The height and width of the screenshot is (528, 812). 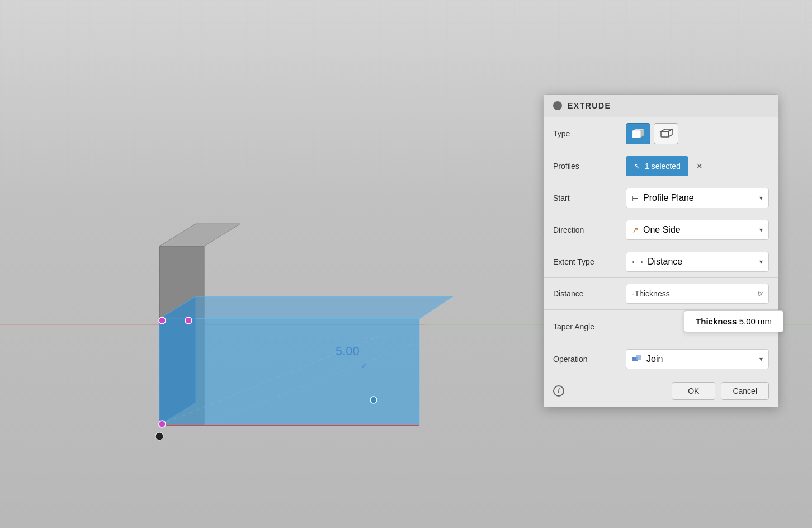 I want to click on extent-type-dropdown: ⟷ Distance ▾, so click(x=697, y=262).